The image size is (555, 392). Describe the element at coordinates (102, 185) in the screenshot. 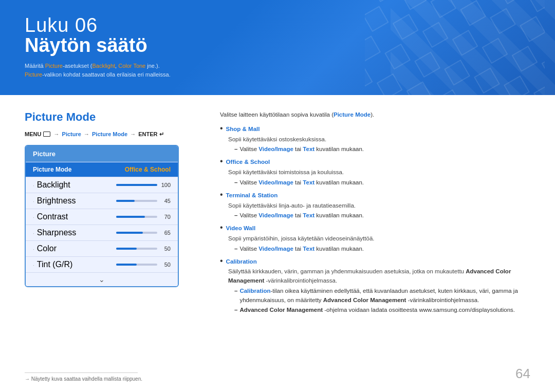

I see `setting-backlight: ·Backlight 100` at that location.